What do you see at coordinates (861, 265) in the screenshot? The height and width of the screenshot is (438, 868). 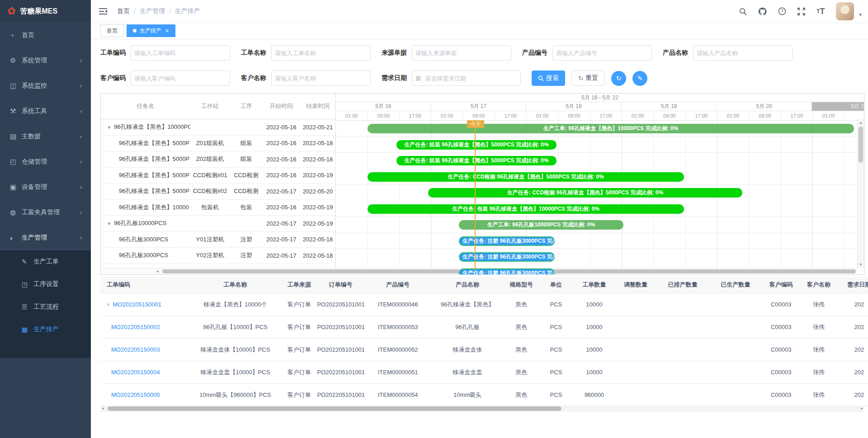 I see `scroll-down-arrow-icon: ▼` at bounding box center [861, 265].